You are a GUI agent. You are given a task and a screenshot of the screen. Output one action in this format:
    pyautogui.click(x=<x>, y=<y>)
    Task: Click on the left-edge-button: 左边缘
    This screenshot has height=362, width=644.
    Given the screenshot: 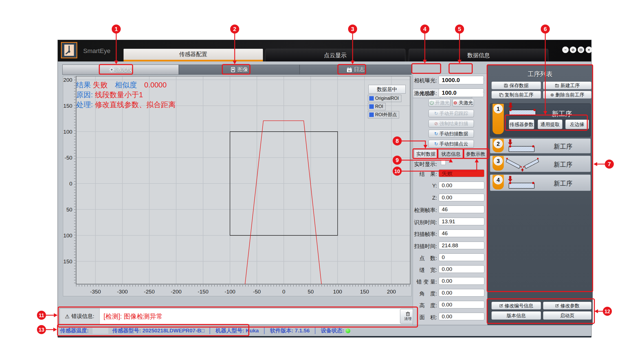 What is the action you would take?
    pyautogui.click(x=577, y=124)
    